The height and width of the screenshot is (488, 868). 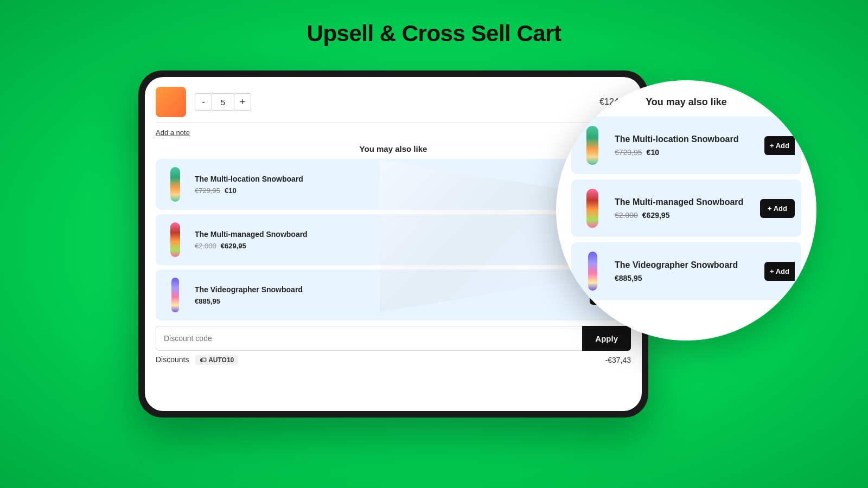 What do you see at coordinates (656, 215) in the screenshot?
I see `mag-sale-price-2: €629,95` at bounding box center [656, 215].